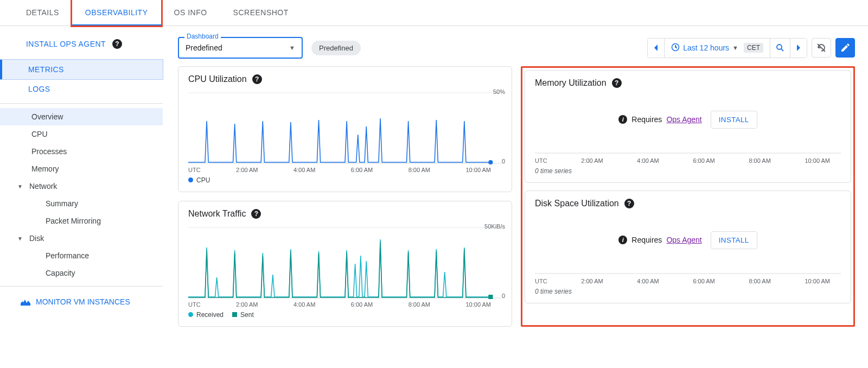 This screenshot has height=368, width=868. I want to click on dashboard-select: Dashboard Predefined ▼, so click(240, 48).